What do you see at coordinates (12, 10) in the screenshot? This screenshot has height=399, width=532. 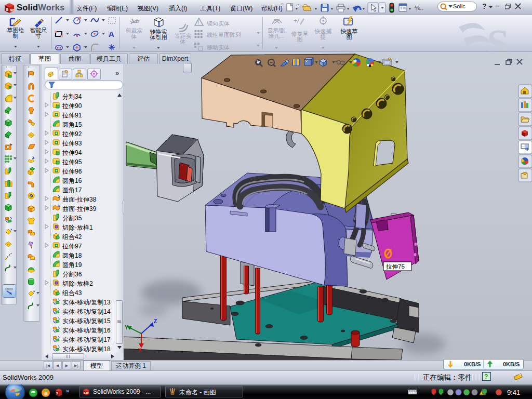 I see `svg-text: W` at bounding box center [12, 10].